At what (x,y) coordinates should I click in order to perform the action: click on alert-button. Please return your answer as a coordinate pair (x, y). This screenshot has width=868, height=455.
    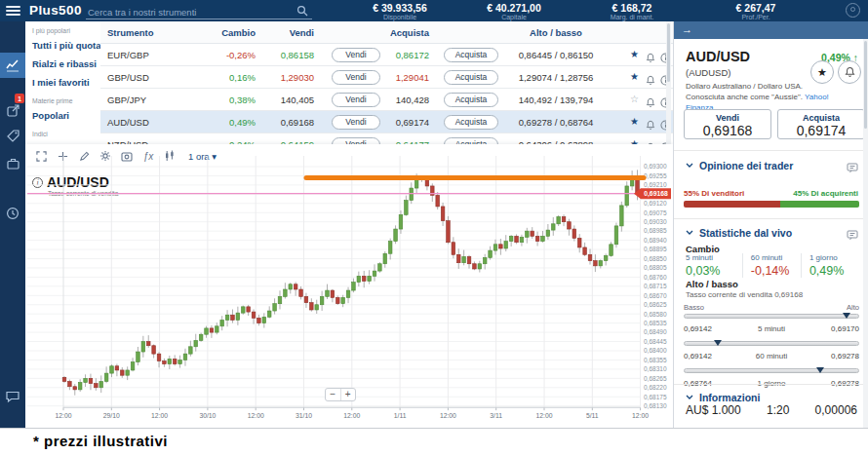
    Looking at the image, I should click on (849, 72).